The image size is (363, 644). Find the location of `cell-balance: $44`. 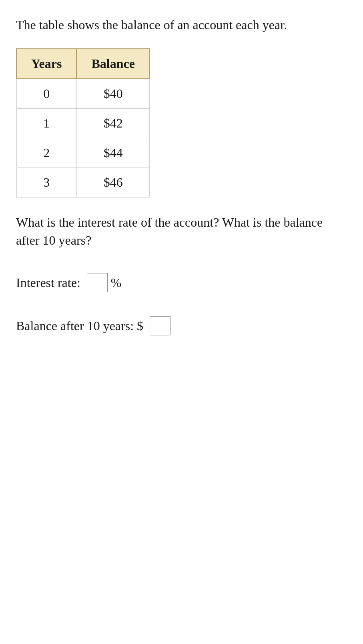

cell-balance: $44 is located at coordinates (113, 153).